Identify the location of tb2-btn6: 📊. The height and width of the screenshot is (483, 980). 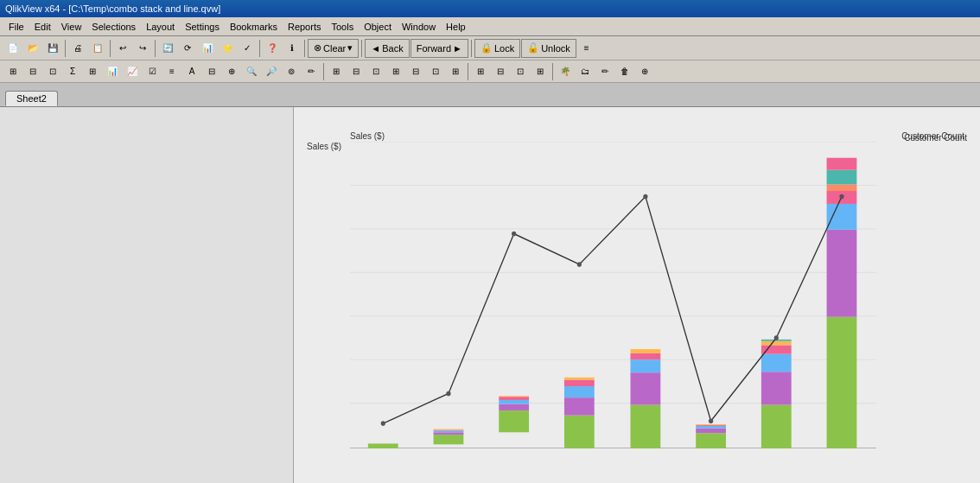
(112, 72).